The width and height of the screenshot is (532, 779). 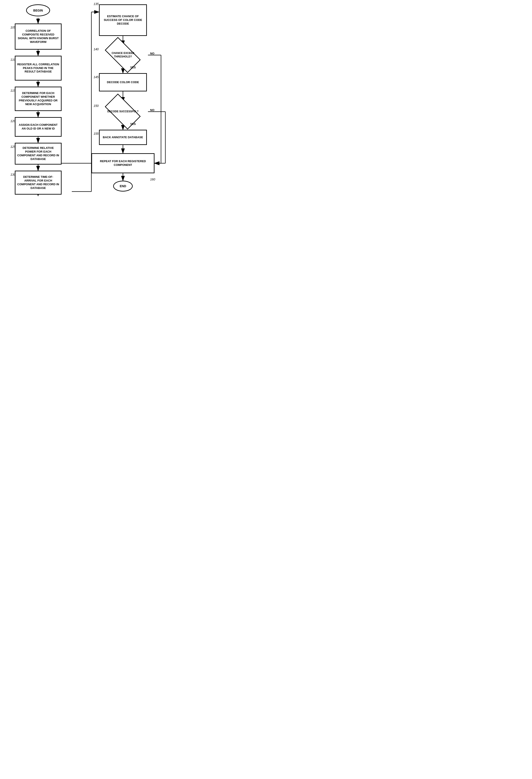 I want to click on node-115-label: DETERMINE FOR EACH COMPONENT WHETHER PRE…, so click(x=38, y=99).